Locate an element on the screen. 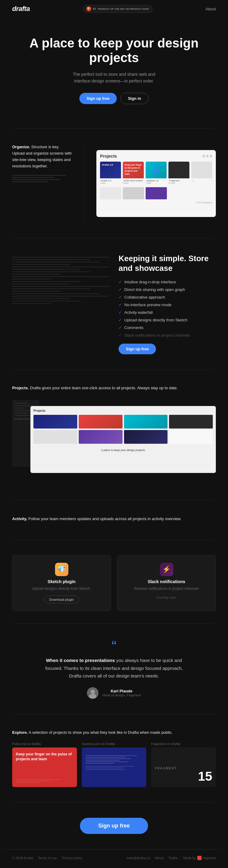 The width and height of the screenshot is (228, 868). hero-title: A place to keep your design projects is located at coordinates (114, 51).